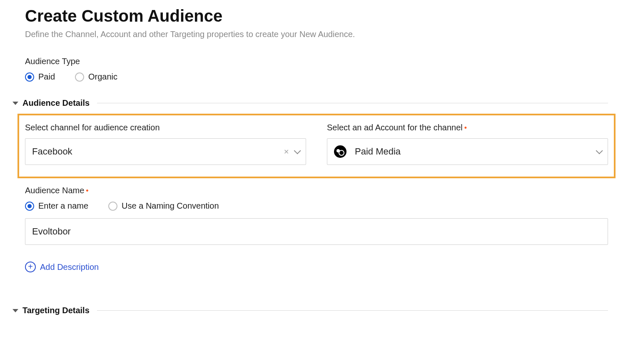 This screenshot has height=364, width=633. Describe the element at coordinates (467, 152) in the screenshot. I see `account-select: Paid Media` at that location.